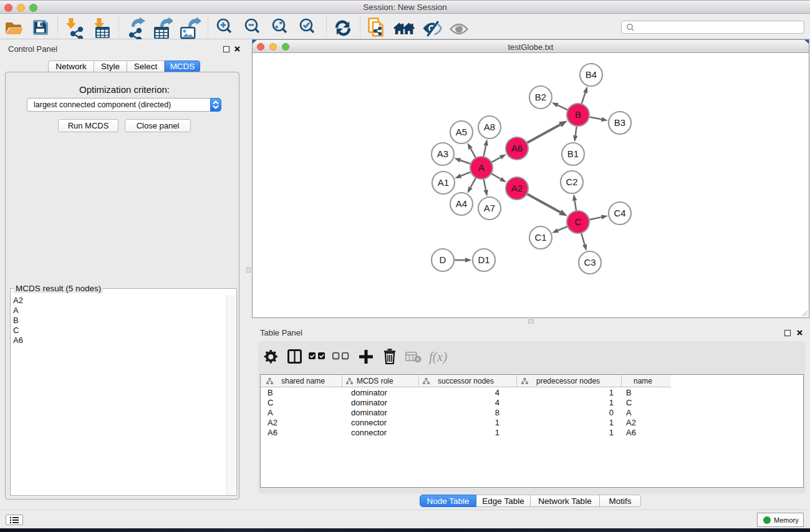  Describe the element at coordinates (540, 237) in the screenshot. I see `svg-text: C1` at that location.